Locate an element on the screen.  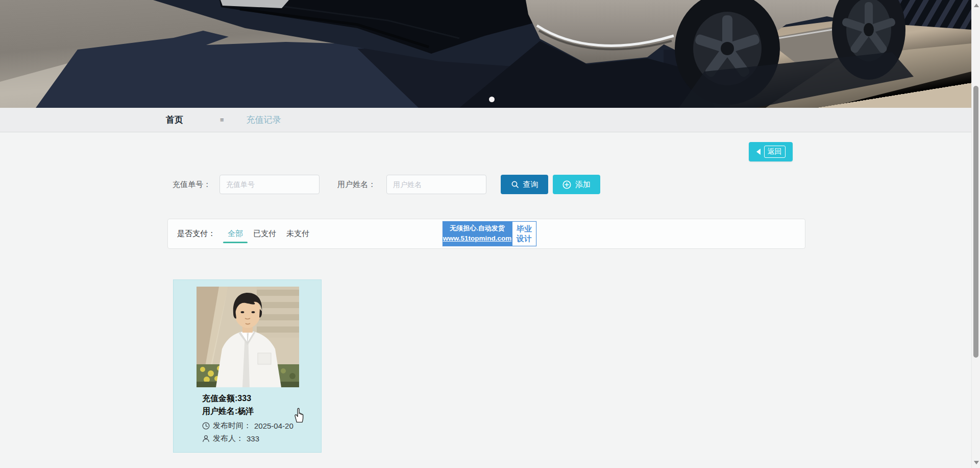
publish-time-value: 2025-04-20 is located at coordinates (274, 426).